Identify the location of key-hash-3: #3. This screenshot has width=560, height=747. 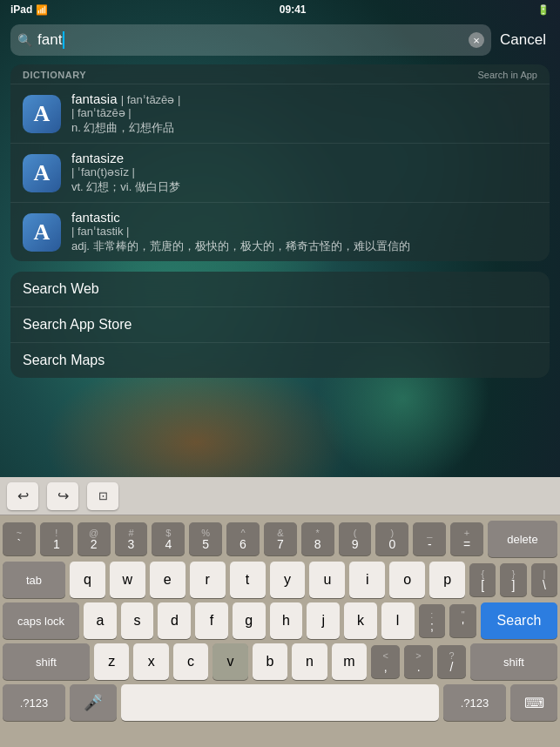
(132, 539).